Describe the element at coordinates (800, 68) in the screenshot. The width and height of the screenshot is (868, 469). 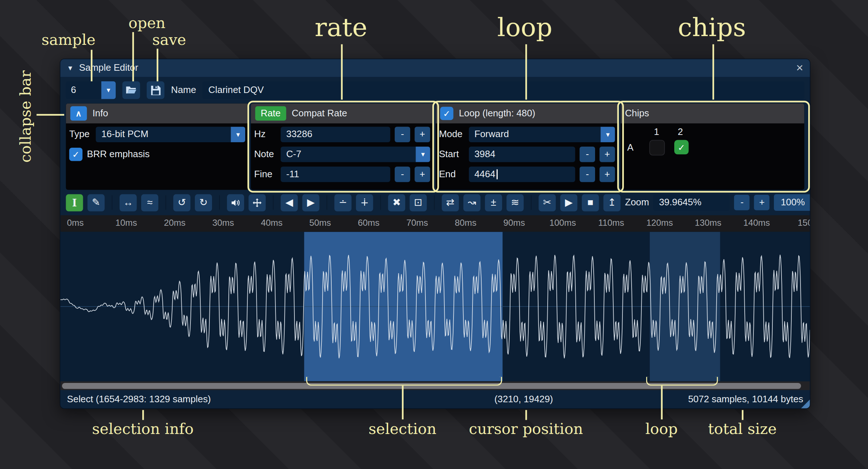
I see `close-icon: ×` at that location.